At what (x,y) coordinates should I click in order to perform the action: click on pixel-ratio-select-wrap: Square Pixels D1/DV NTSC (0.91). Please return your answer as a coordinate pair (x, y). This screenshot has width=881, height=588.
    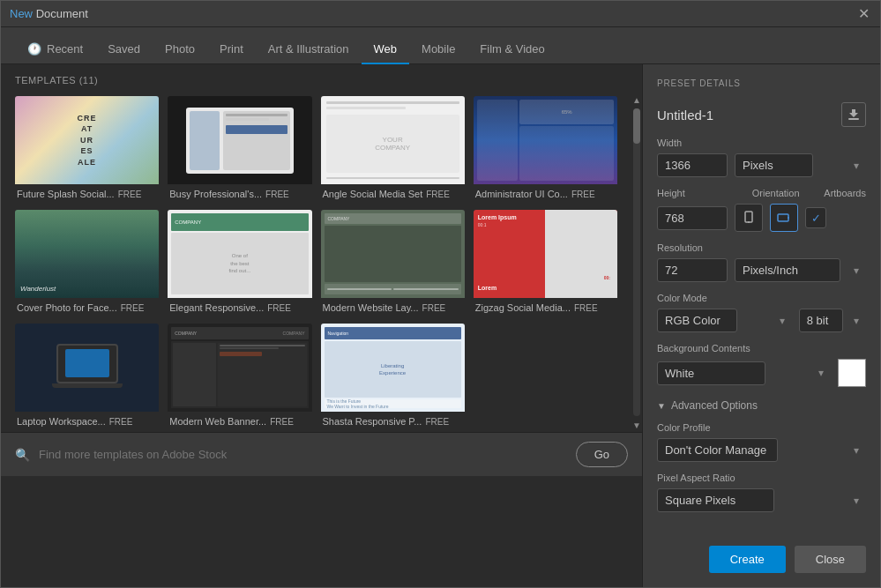
    Looking at the image, I should click on (762, 501).